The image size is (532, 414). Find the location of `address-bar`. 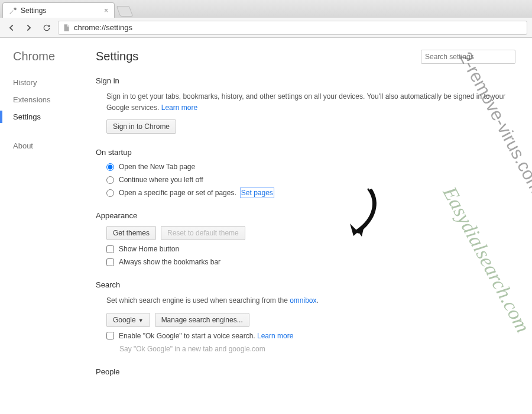

address-bar is located at coordinates (293, 28).